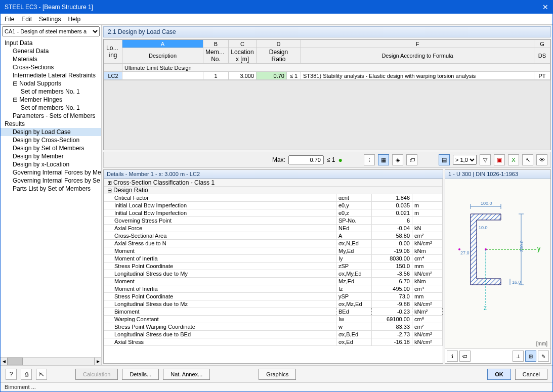  Describe the element at coordinates (51, 67) in the screenshot. I see `tree-cross-sections: Cross-Sections` at that location.